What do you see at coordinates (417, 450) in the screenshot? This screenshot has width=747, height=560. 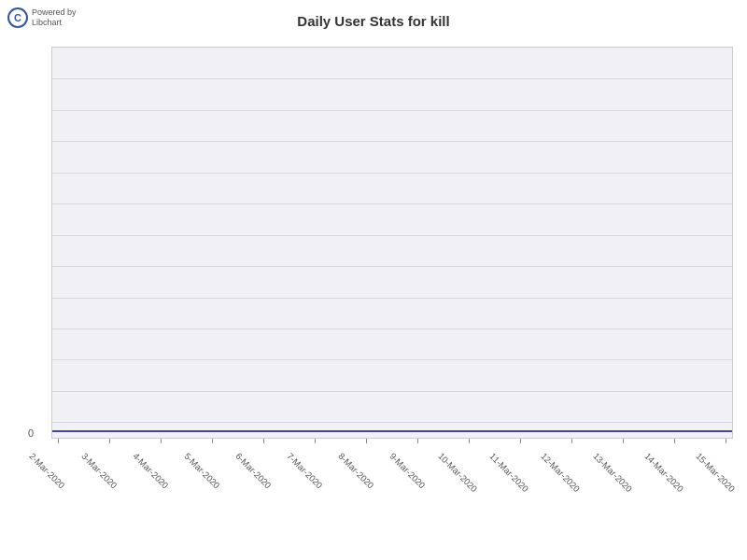 I see `x-label-wrap: 9-Mar-2020` at bounding box center [417, 450].